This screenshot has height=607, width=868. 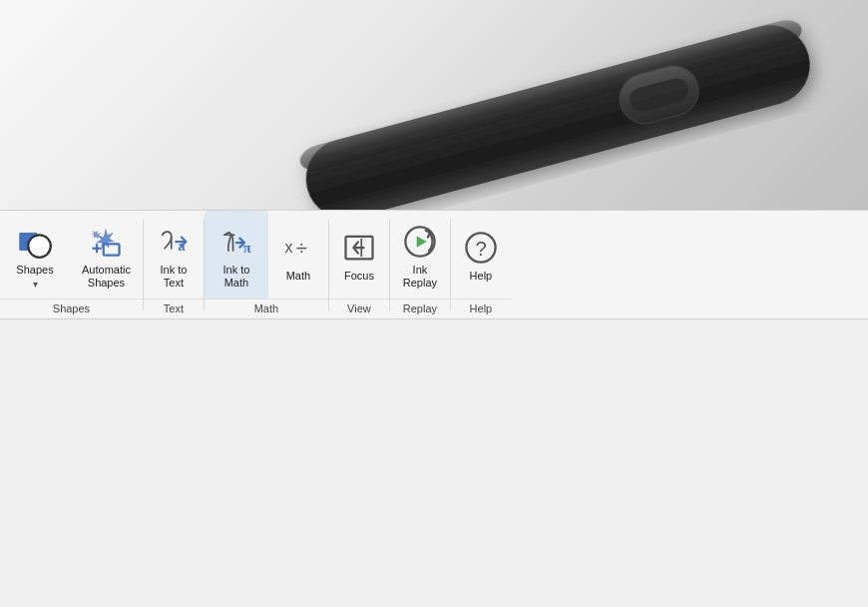 What do you see at coordinates (298, 248) in the screenshot?
I see `math-icon: x ÷` at bounding box center [298, 248].